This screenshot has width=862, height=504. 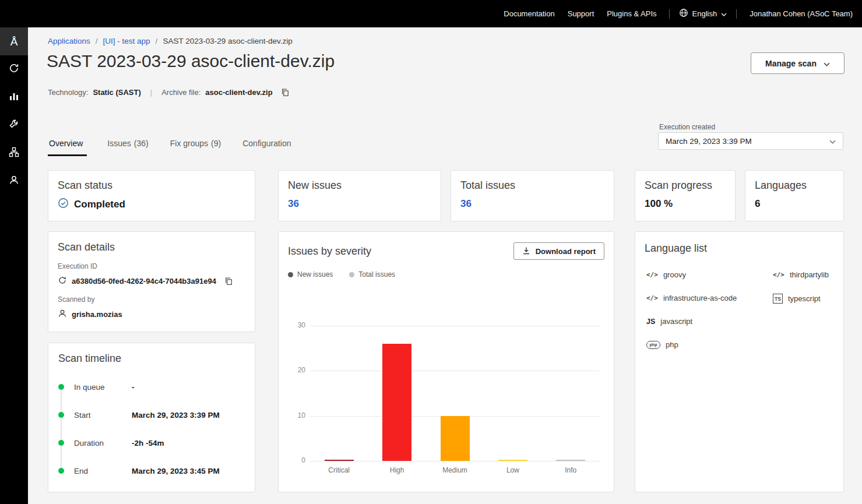 I want to click on execution-created-value: March 29, 2023 3:39 PM, so click(x=709, y=141).